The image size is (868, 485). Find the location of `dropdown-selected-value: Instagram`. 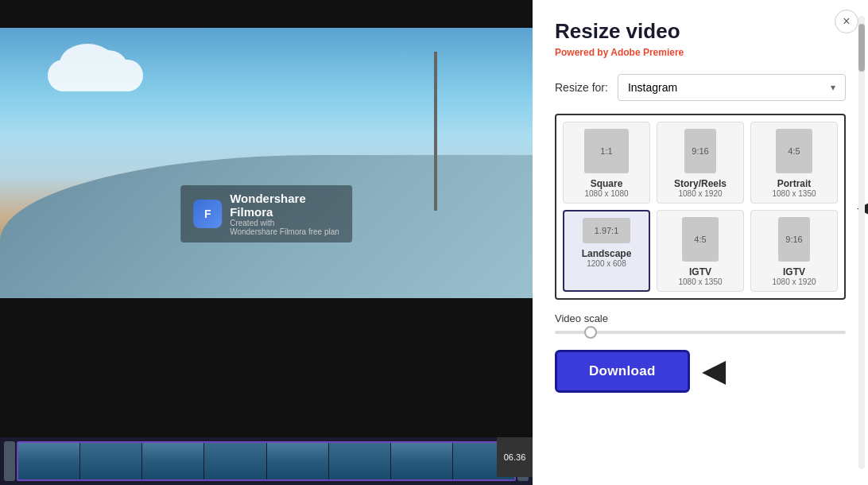

dropdown-selected-value: Instagram is located at coordinates (653, 87).